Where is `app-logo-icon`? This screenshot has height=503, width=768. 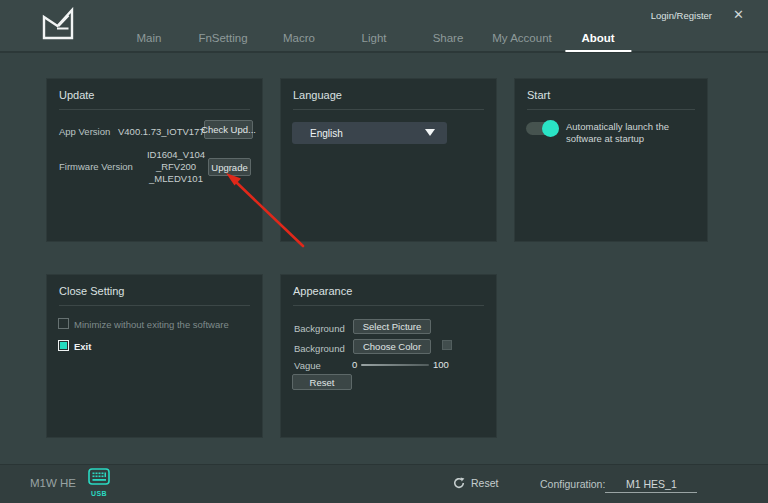
app-logo-icon is located at coordinates (58, 26).